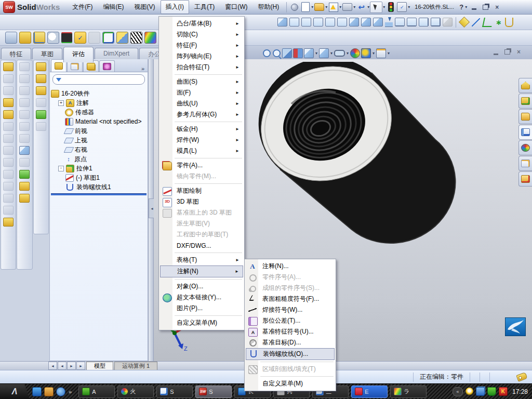 The image size is (532, 399). Describe the element at coordinates (290, 354) in the screenshot. I see `submenu-item-cosmetic-thread: 装饰螺纹线(O)...` at that location.